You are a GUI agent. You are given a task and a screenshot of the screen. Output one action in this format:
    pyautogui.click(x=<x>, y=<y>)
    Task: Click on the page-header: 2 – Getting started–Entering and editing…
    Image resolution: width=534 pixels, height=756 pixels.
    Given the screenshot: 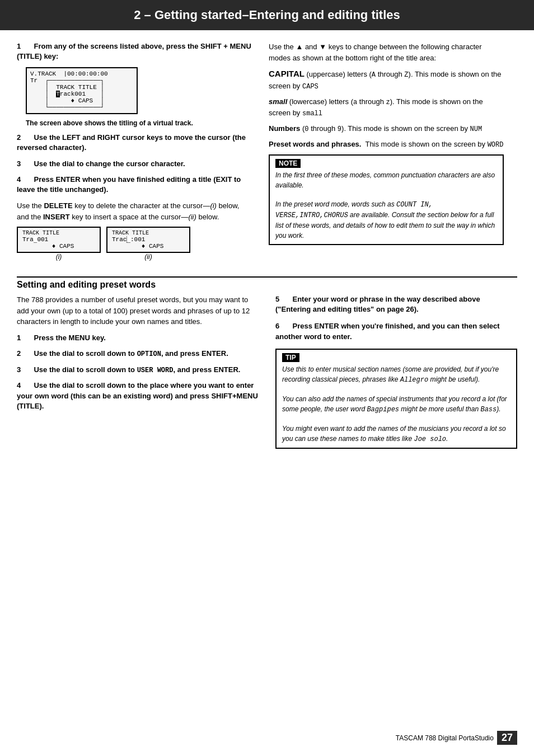 What is the action you would take?
    pyautogui.click(x=267, y=15)
    